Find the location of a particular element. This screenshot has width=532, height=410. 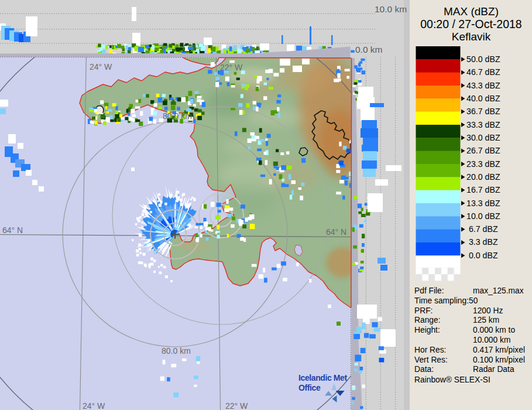

svg-text: Height: is located at coordinates (427, 330).